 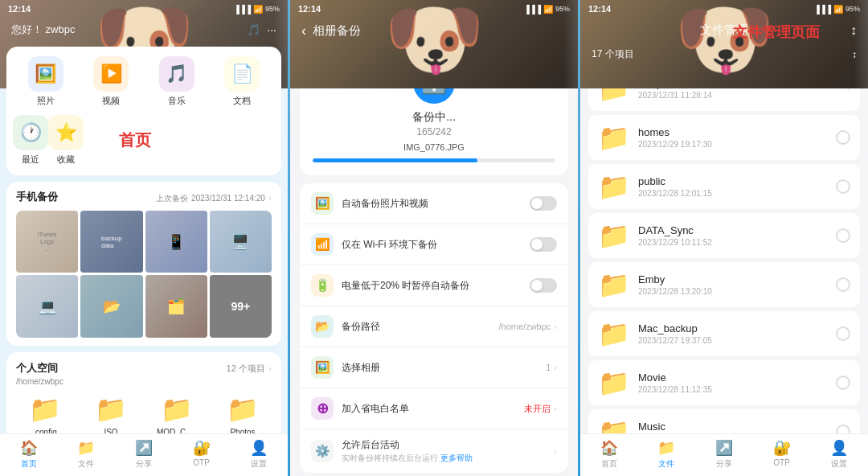 What do you see at coordinates (724, 285) in the screenshot?
I see `file-item-emby: 📁 Emby 2023/12/28 13:20:10` at bounding box center [724, 285].